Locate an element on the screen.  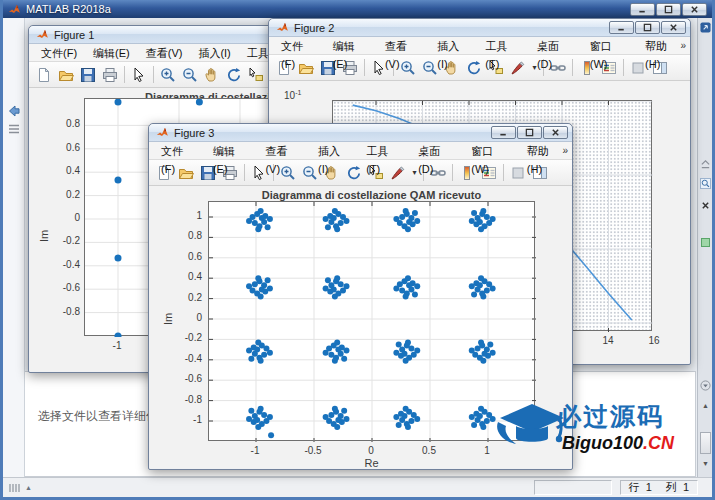
close-panel-icon is located at coordinates (706, 206).